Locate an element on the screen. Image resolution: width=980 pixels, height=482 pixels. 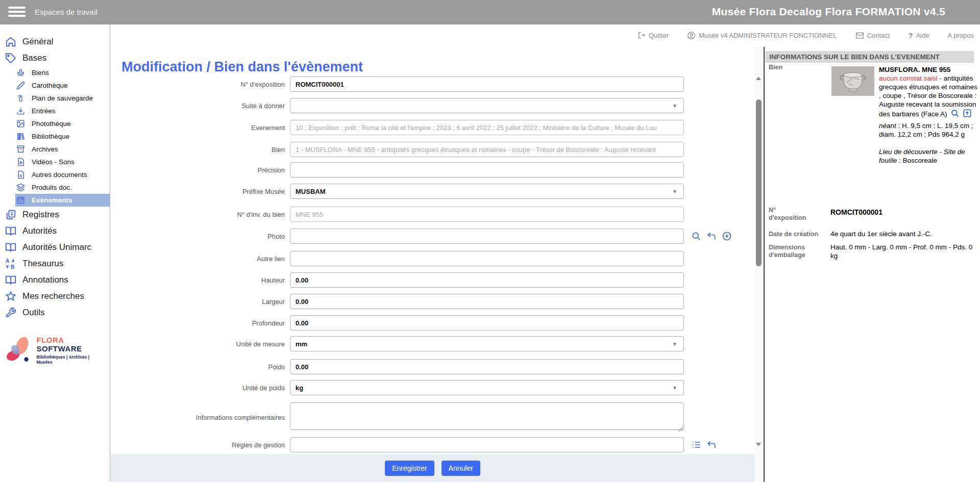
largeur-input is located at coordinates (487, 301).